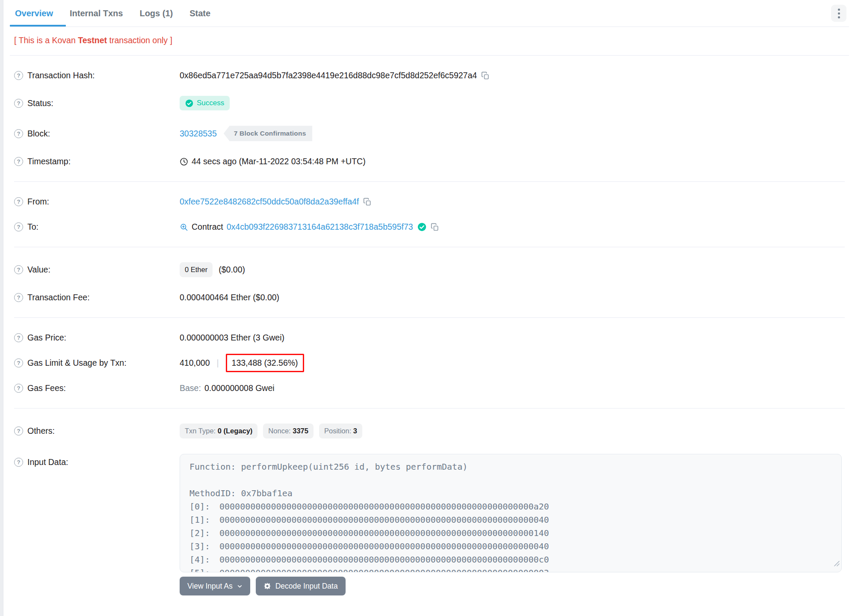 Image resolution: width=855 pixels, height=616 pixels. Describe the element at coordinates (839, 9) in the screenshot. I see `kebab-icon` at that location.